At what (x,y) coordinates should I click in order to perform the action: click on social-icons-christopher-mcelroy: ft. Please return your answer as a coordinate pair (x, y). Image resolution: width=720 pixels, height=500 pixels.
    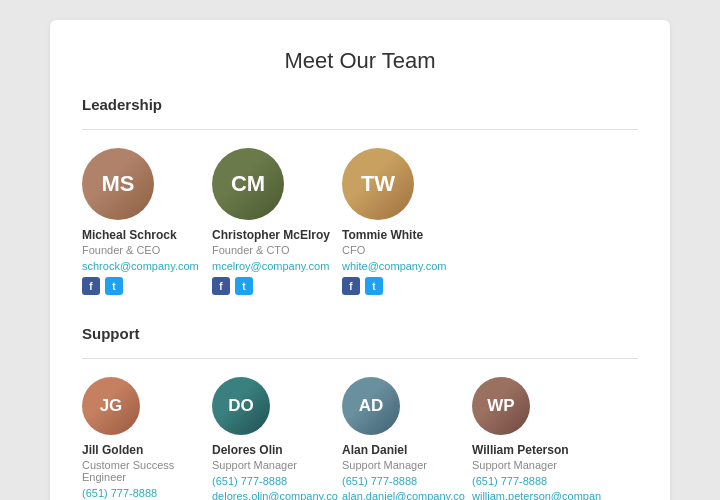
    Looking at the image, I should click on (277, 286).